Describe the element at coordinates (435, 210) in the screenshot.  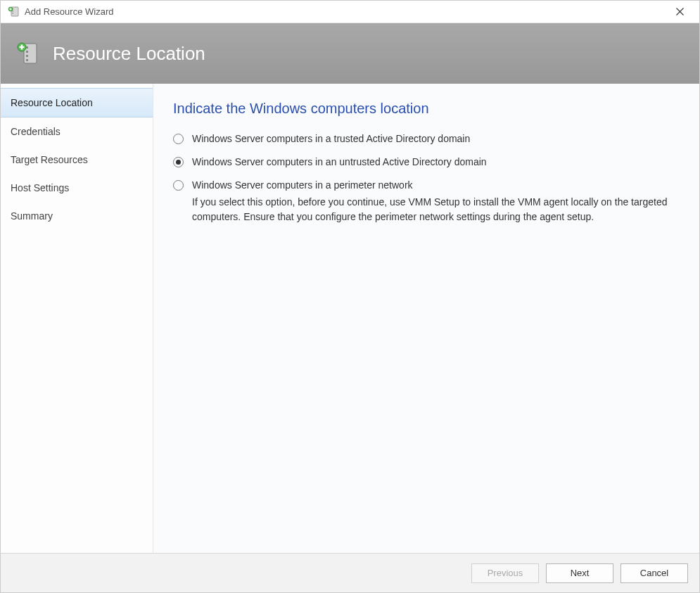
I see `perimeter-hint-text: If you select this option, before you co…` at that location.